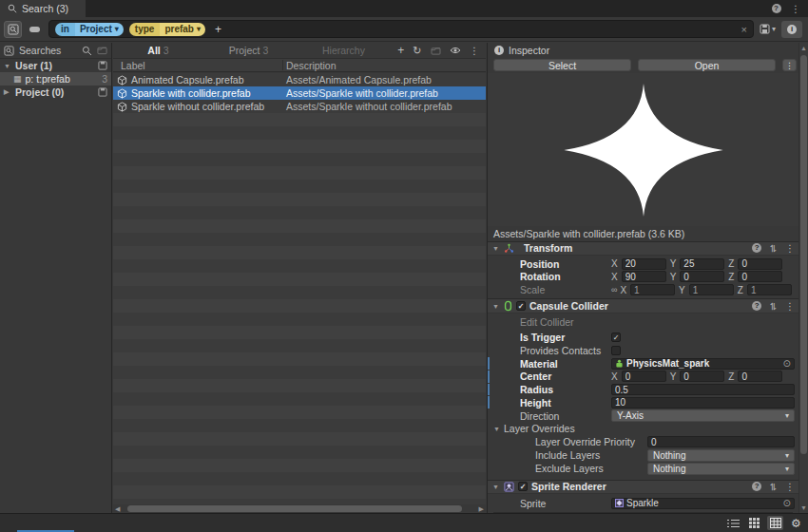 The image size is (808, 532). I want to click on clear-search-icon: ×, so click(744, 29).